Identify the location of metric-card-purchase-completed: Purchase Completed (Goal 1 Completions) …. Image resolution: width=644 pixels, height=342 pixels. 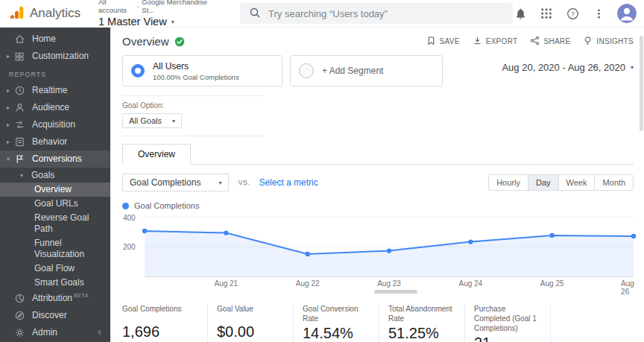
(508, 323).